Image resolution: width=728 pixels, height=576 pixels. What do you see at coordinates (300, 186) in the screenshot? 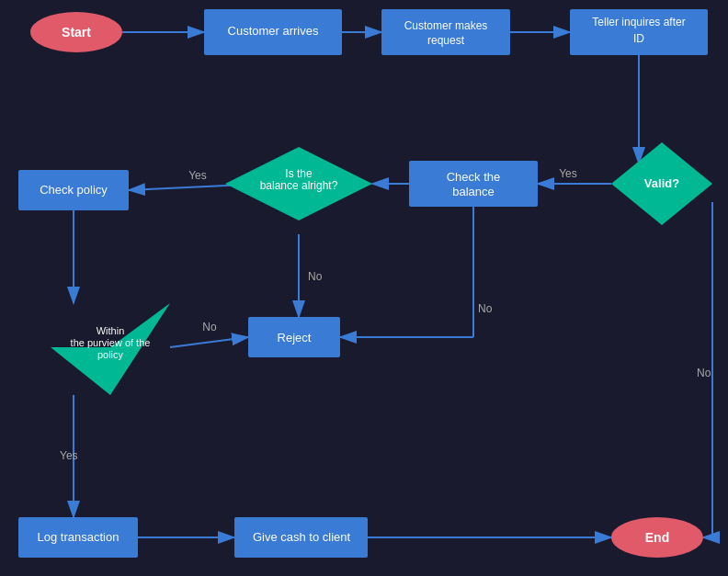
I see `balance-alright-label2: balance alright?` at bounding box center [300, 186].